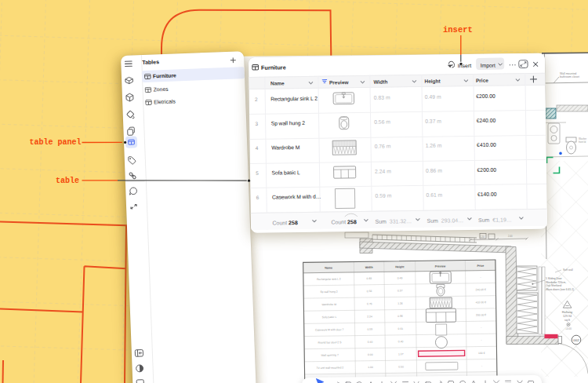  Describe the element at coordinates (329, 342) in the screenshot. I see `svg-text: Round bar stool 2 S` at that location.